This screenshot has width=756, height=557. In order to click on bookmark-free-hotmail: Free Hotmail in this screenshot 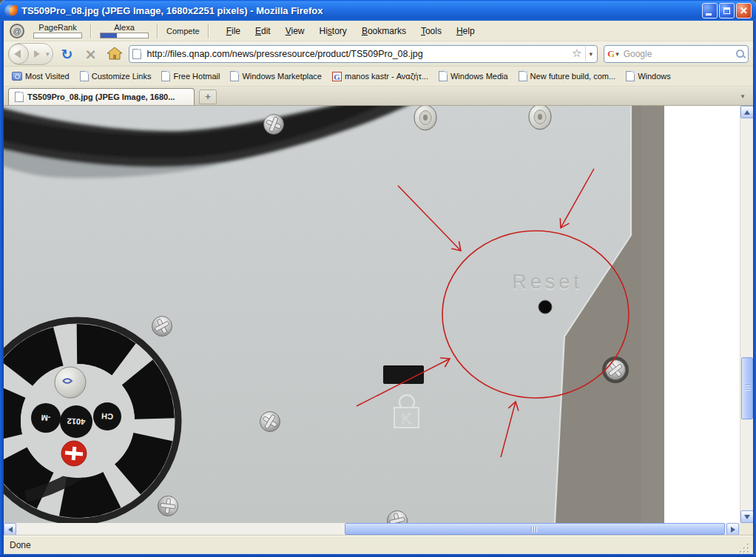, I will do `click(191, 76)`.